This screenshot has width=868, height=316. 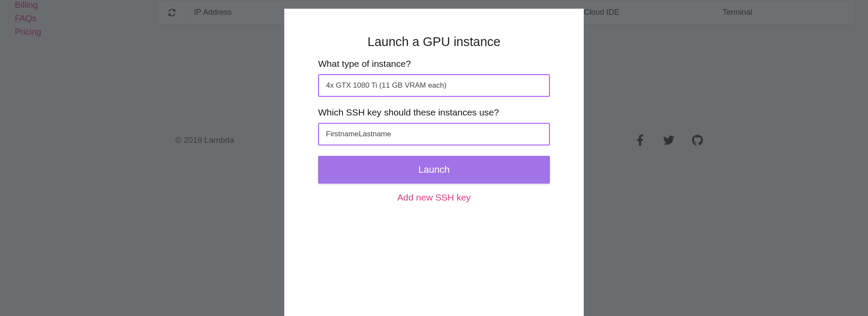 What do you see at coordinates (434, 86) in the screenshot?
I see `instance-type-select: 4x GTX 1080 Ti (11 GB VRAM each)` at bounding box center [434, 86].